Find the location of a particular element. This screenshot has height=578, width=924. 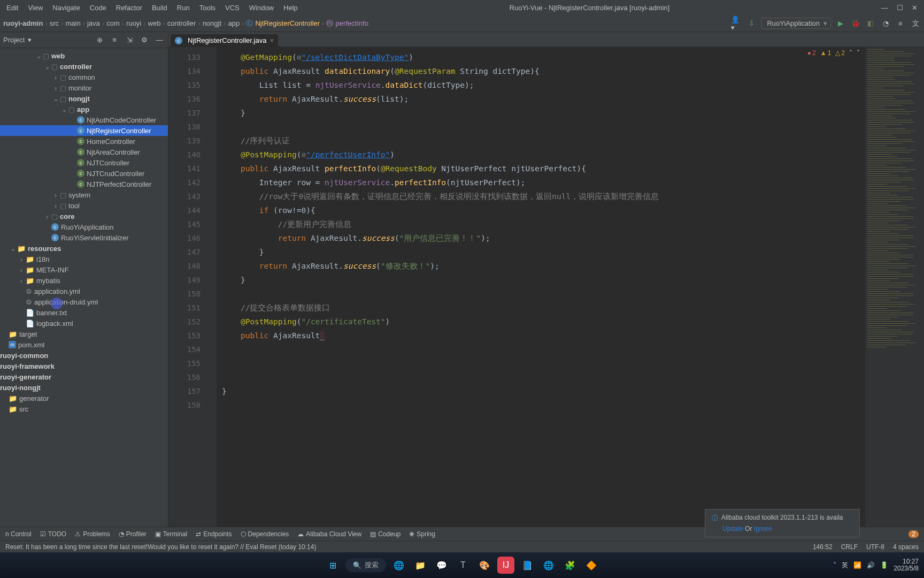

app-icon-3: 🧩 is located at coordinates (570, 565).